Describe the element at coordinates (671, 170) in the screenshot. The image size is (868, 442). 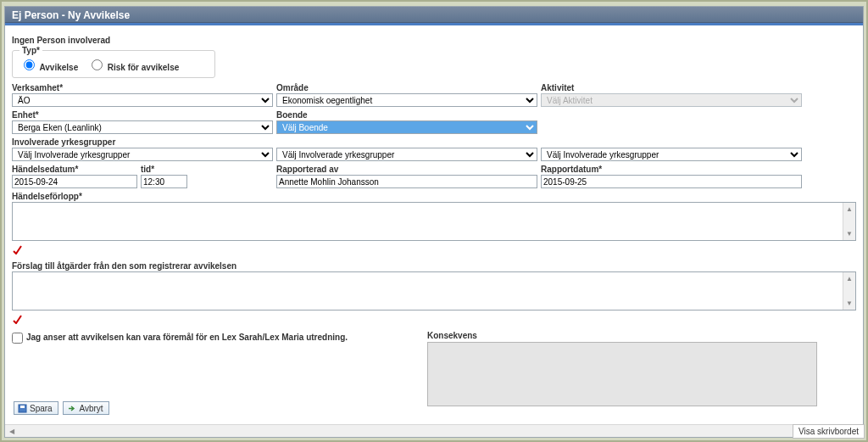
I see `label-rapportdatum: Rapportdatum*` at that location.